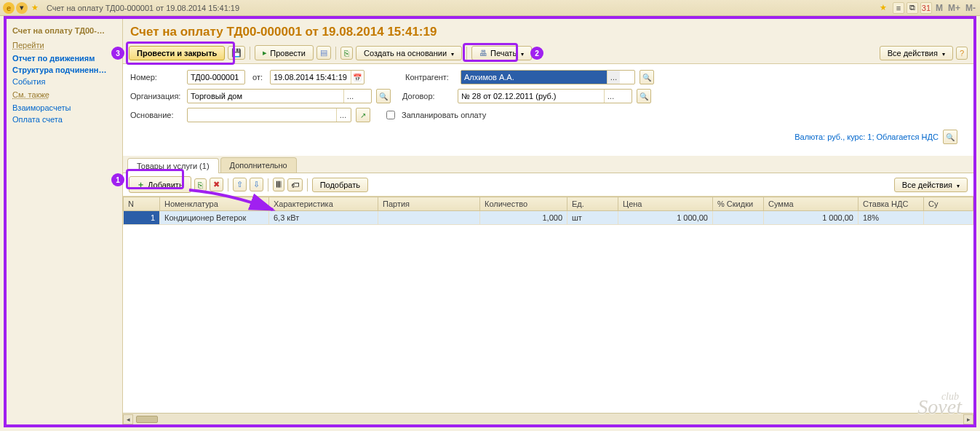  Describe the element at coordinates (968, 419) in the screenshot. I see `scroll-right-icon: ▸` at that location.